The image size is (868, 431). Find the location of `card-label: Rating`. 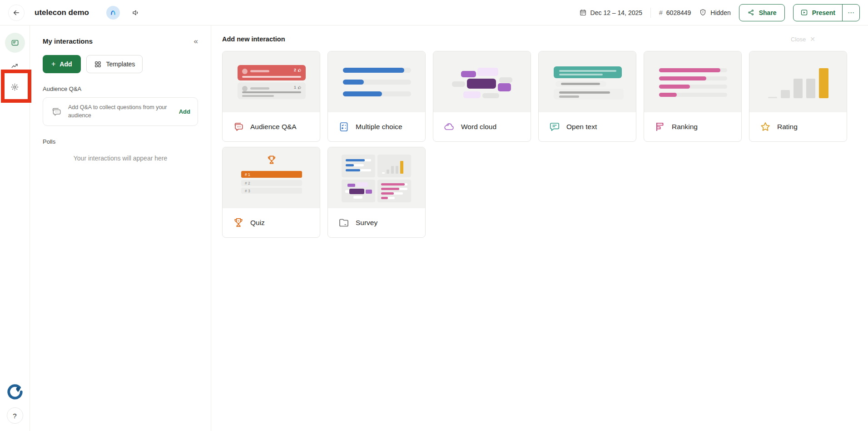

card-label: Rating is located at coordinates (788, 127).